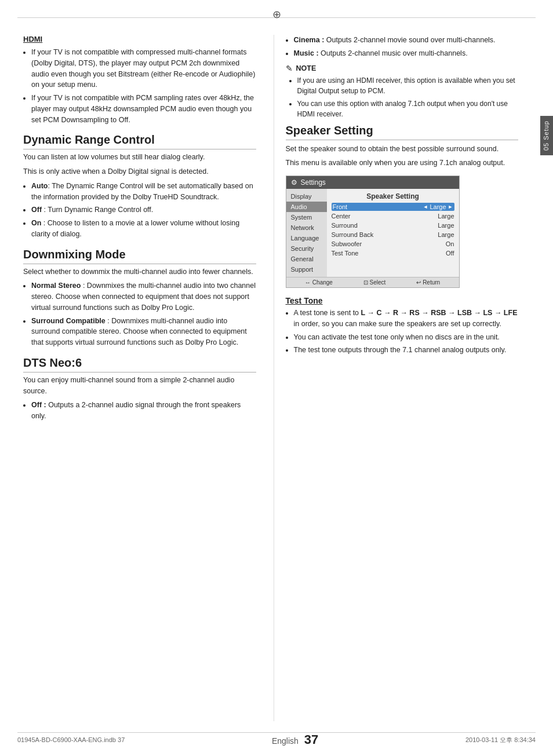  I want to click on settings-header: ⚙ Settings, so click(373, 182).